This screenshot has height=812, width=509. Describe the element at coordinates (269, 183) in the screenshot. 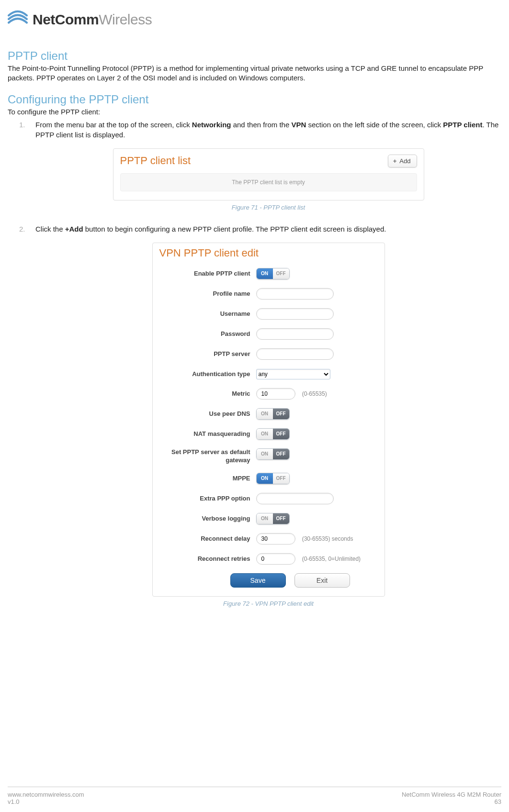

I see `empty-list-message: The PPTP client list is empty` at that location.